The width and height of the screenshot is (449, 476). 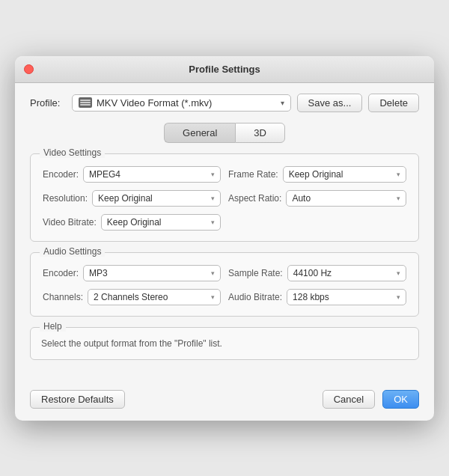 I want to click on resolution-label: Resolution:, so click(x=65, y=198).